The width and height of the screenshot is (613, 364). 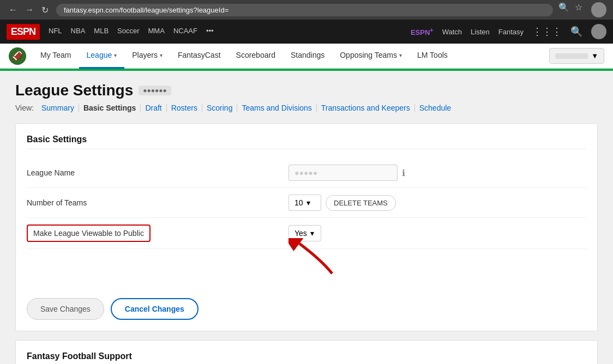 What do you see at coordinates (102, 56) in the screenshot?
I see `nav-league: League ▾` at bounding box center [102, 56].